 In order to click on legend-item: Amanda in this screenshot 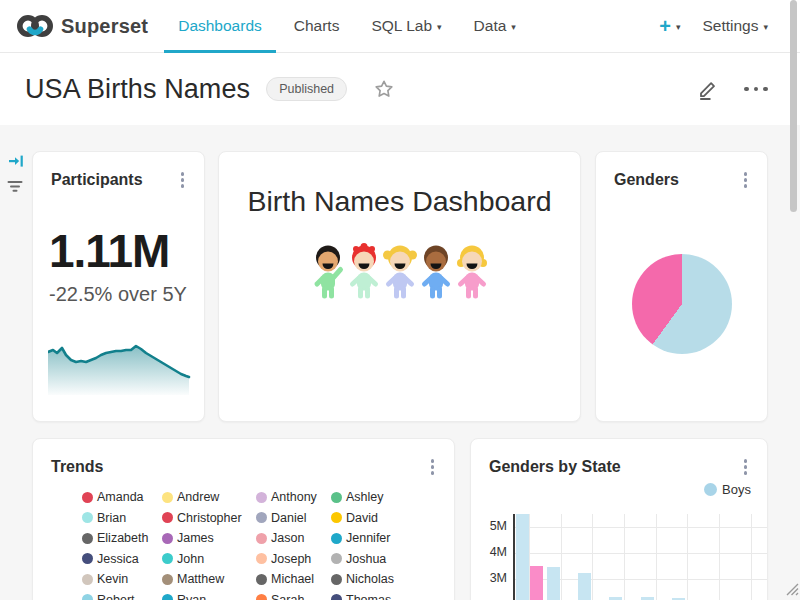, I will do `click(122, 497)`.